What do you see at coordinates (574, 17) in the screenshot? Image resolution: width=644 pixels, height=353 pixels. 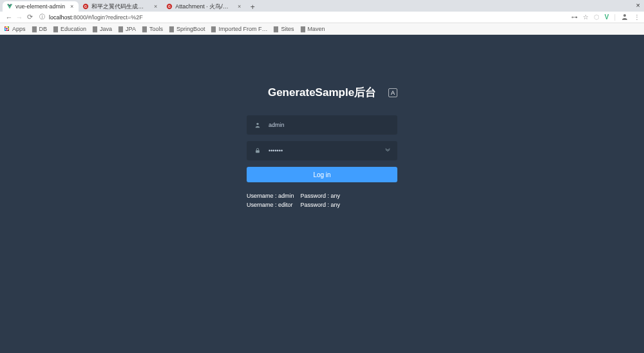 I see `password-key-icon: ⊶` at bounding box center [574, 17].